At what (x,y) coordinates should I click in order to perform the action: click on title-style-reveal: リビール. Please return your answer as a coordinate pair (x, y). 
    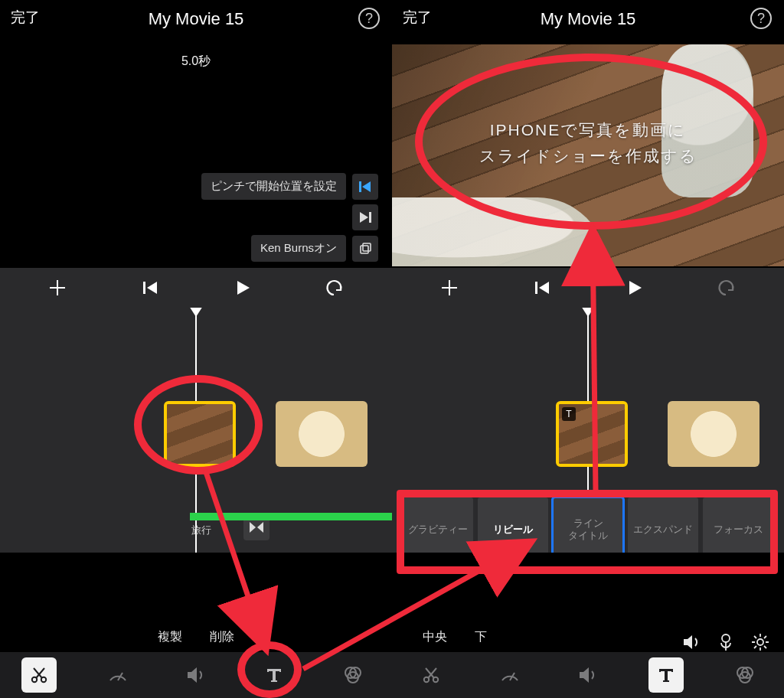
    Looking at the image, I should click on (513, 525).